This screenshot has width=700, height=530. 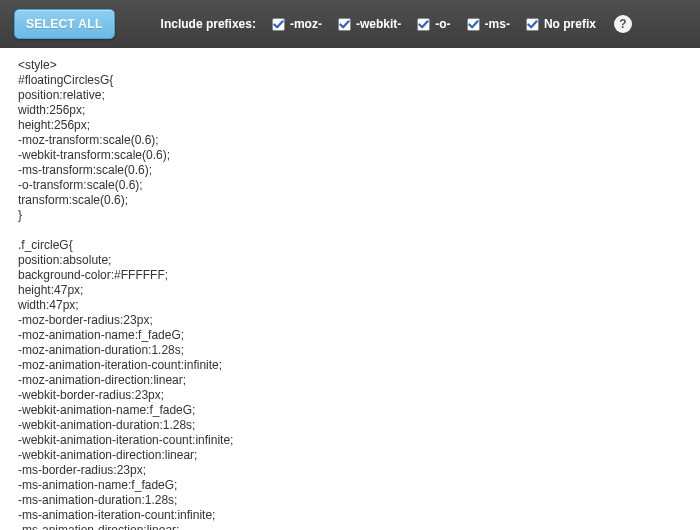 I want to click on select-all-button: SELECT ALL, so click(x=64, y=24).